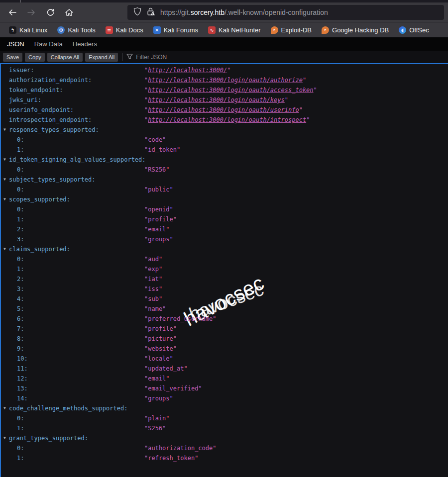  What do you see at coordinates (16, 44) in the screenshot?
I see `tab-json: JSON` at bounding box center [16, 44].